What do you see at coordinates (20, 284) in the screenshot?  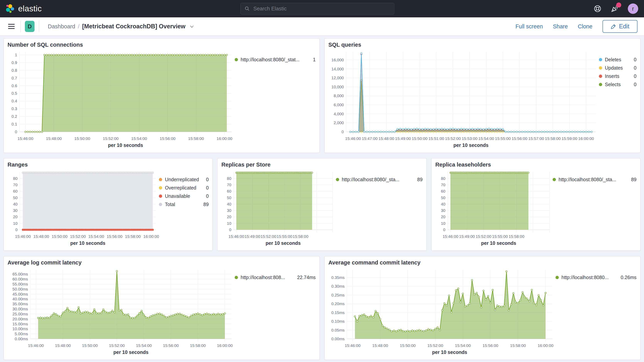 I see `svg-text: 55.00ms` at bounding box center [20, 284].